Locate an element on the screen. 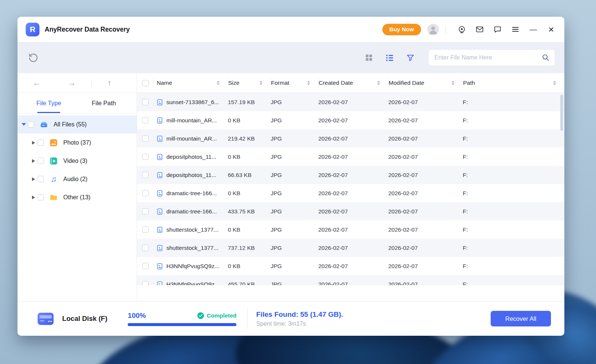 This screenshot has width=596, height=364. scrollbar-thumb is located at coordinates (562, 113).